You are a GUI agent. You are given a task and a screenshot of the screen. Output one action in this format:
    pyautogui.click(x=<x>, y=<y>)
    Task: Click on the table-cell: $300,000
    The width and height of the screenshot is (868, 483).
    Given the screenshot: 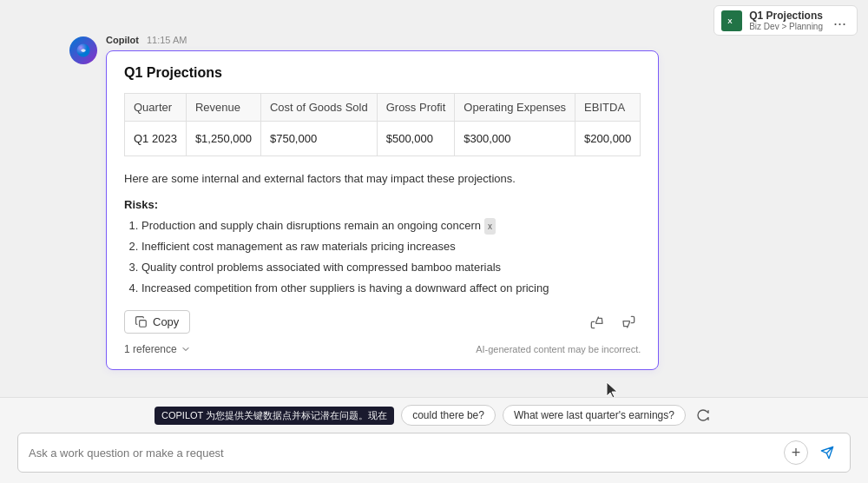 What is the action you would take?
    pyautogui.click(x=516, y=139)
    